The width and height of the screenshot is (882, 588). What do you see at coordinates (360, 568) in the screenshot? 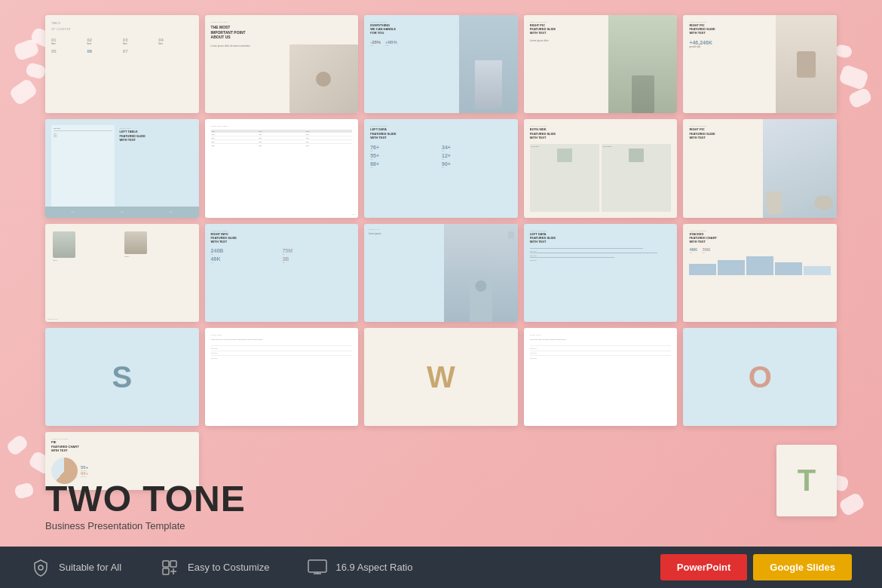
I see `feature-aspect: 16.9 Aspect Ratio` at bounding box center [360, 568].